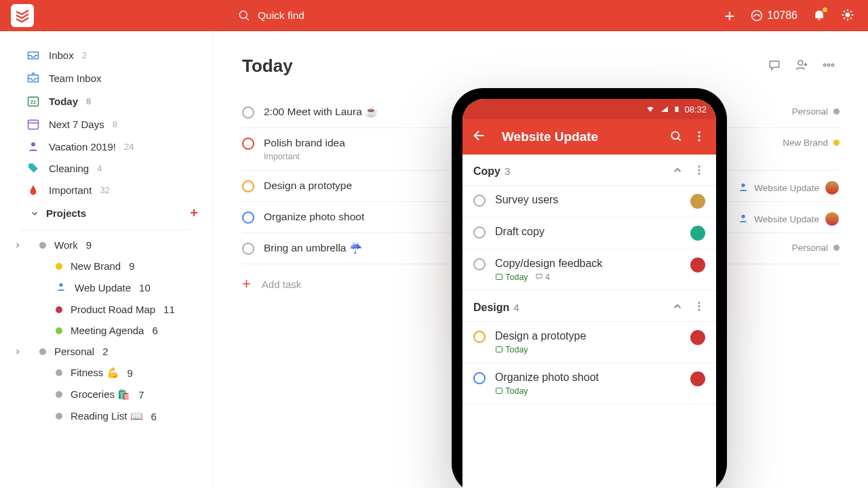  What do you see at coordinates (106, 55) in the screenshot?
I see `sidebar-inbox: Inbox 2` at bounding box center [106, 55].